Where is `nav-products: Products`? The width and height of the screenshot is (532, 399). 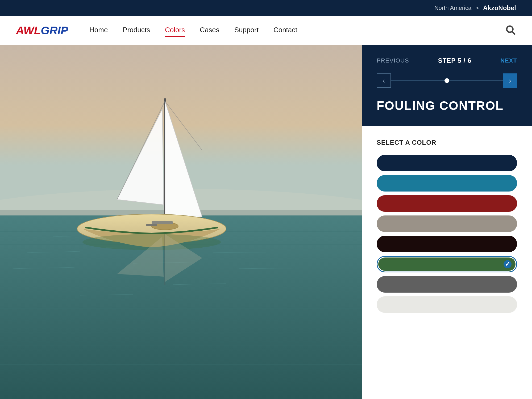
nav-products: Products is located at coordinates (136, 30).